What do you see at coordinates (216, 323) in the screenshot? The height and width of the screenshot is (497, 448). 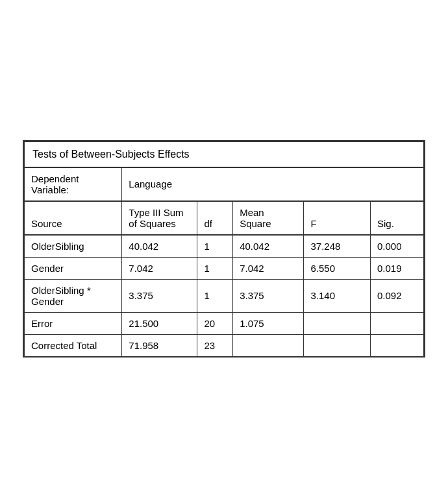 I see `cell-df-3: 20` at bounding box center [216, 323].